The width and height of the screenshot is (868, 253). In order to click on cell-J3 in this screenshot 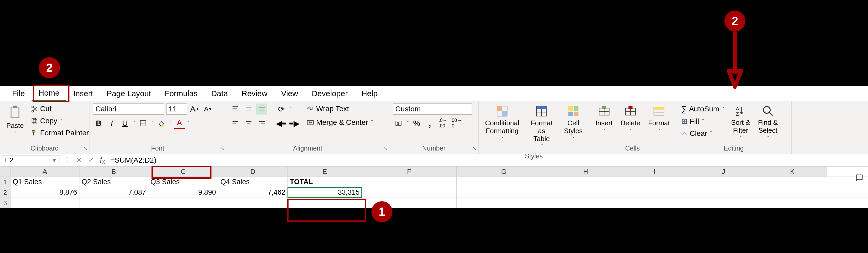, I will do `click(724, 203)`.